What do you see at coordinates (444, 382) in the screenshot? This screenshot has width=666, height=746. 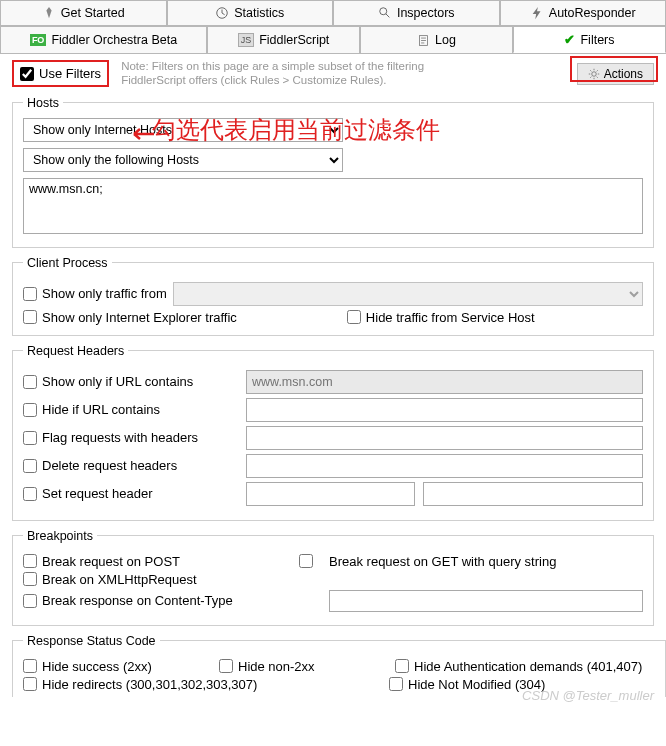 I see `url-contains-input` at bounding box center [444, 382].